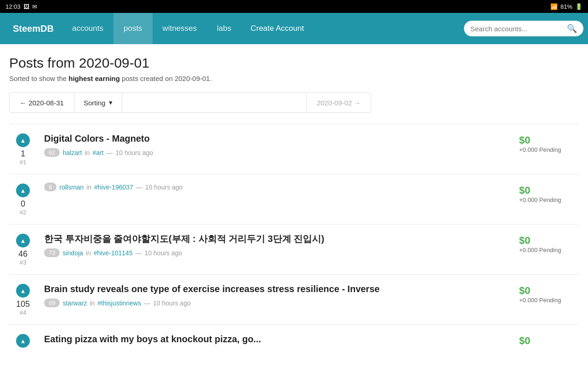 The height and width of the screenshot is (368, 588). What do you see at coordinates (549, 200) in the screenshot?
I see `post-pending-2: +0.000 Pending` at bounding box center [549, 200].